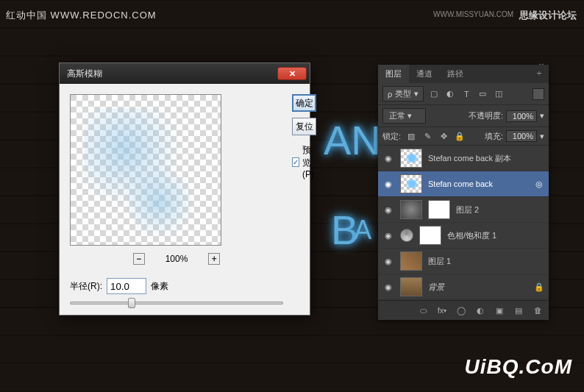 The width and height of the screenshot is (584, 392). Describe the element at coordinates (460, 136) in the screenshot. I see `lock-all-icon: 🔒` at that location.